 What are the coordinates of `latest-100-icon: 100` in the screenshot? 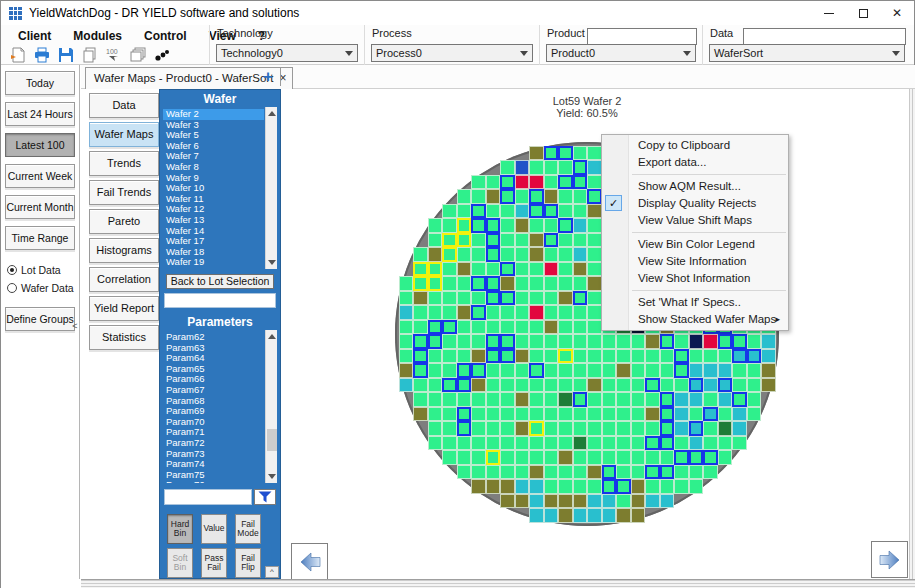 It's located at (114, 56).